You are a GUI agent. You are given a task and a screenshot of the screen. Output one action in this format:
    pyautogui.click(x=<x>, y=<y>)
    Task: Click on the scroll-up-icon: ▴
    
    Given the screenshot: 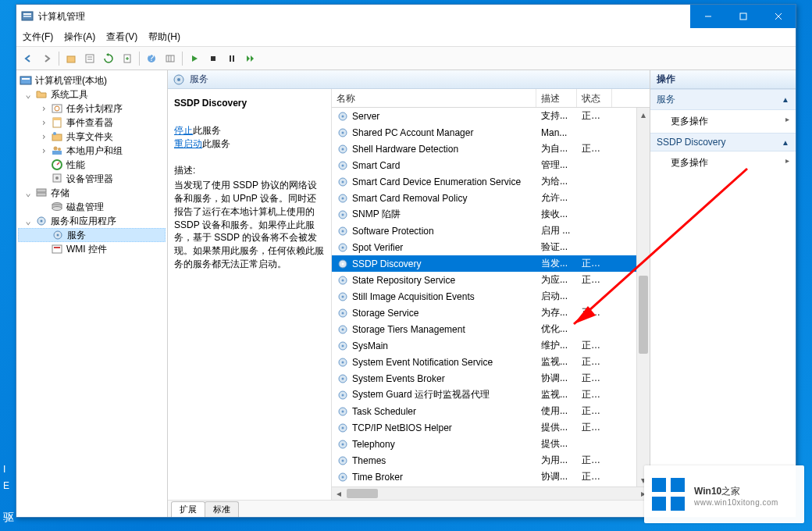 What is the action you would take?
    pyautogui.click(x=643, y=114)
    